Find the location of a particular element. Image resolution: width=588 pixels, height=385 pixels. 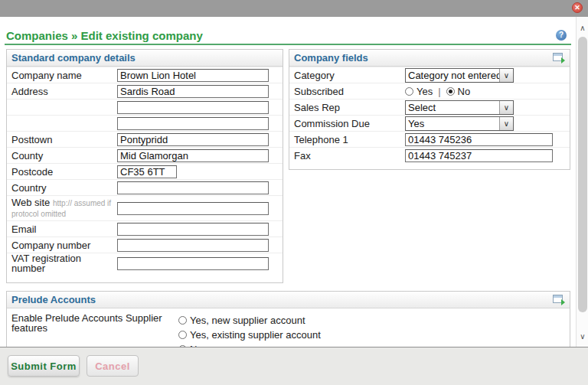

county-input is located at coordinates (193, 156).